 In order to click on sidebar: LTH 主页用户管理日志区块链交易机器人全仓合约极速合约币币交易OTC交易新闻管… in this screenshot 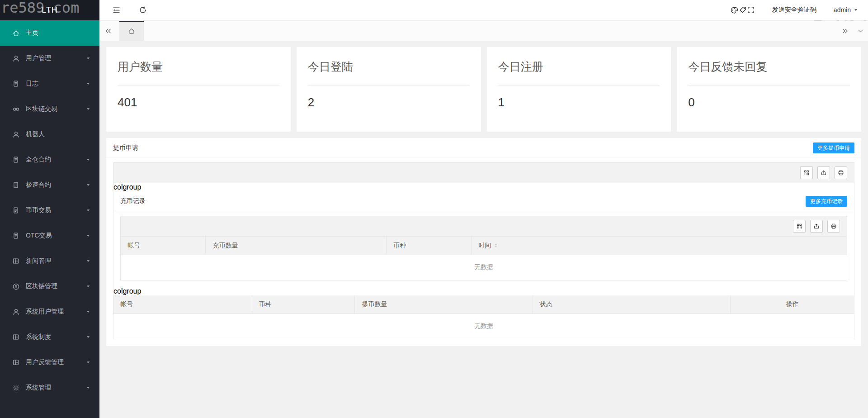, I will do `click(50, 209)`.